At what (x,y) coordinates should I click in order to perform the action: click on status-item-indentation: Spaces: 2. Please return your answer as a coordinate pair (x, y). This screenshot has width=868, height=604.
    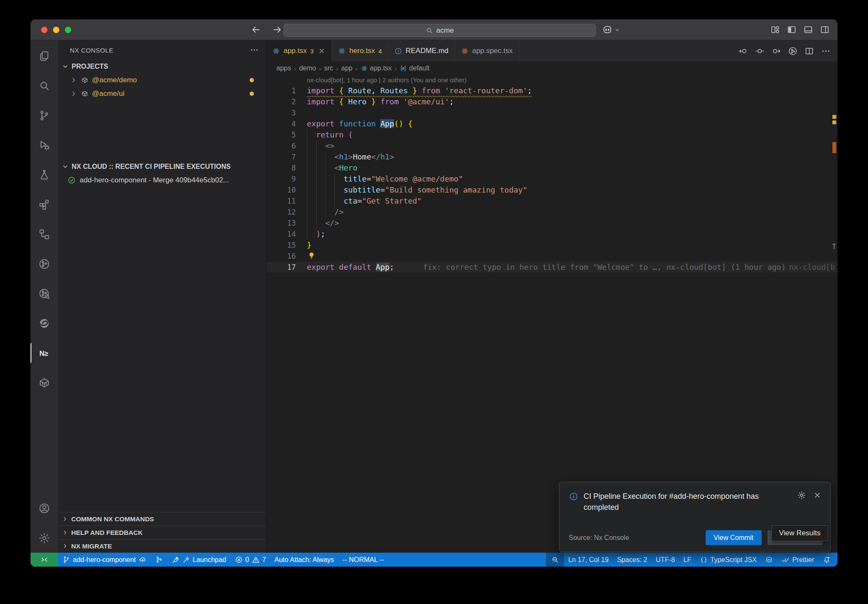
    Looking at the image, I should click on (632, 560).